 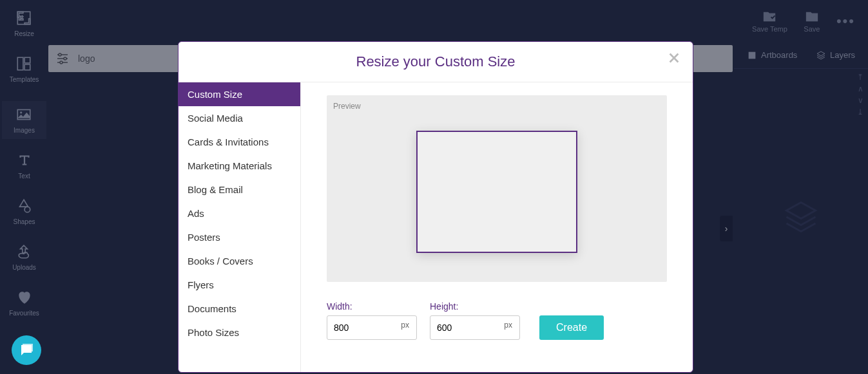 I want to click on category-item: Posters, so click(x=240, y=237).